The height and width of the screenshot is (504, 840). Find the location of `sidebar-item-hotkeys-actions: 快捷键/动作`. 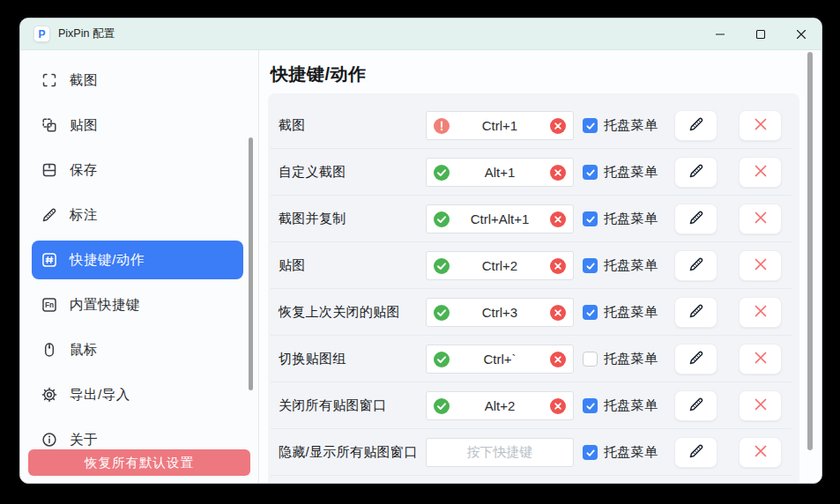

sidebar-item-hotkeys-actions: 快捷键/动作 is located at coordinates (138, 260).